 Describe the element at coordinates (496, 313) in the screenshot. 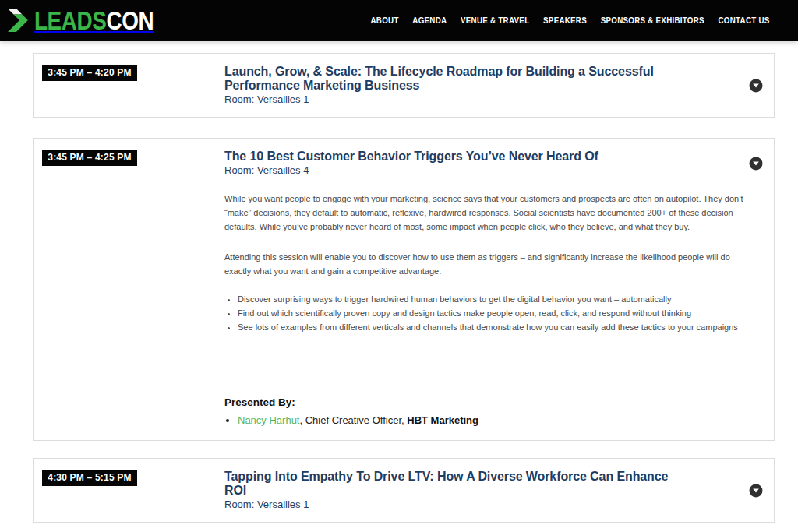

I see `takeaway-item: Find out which scientifically proven cop…` at that location.